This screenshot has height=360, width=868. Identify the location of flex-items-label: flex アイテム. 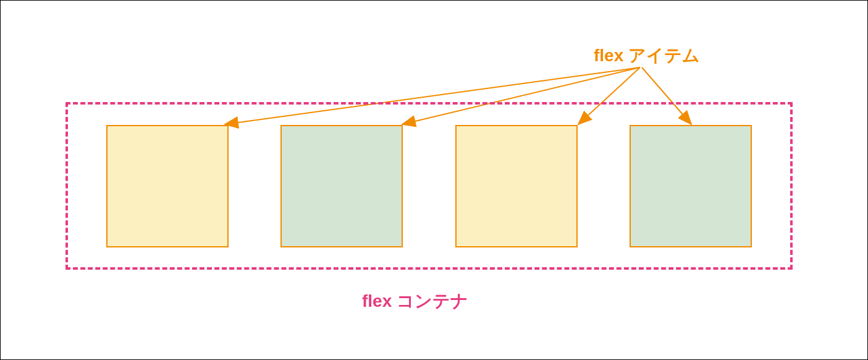
(647, 56).